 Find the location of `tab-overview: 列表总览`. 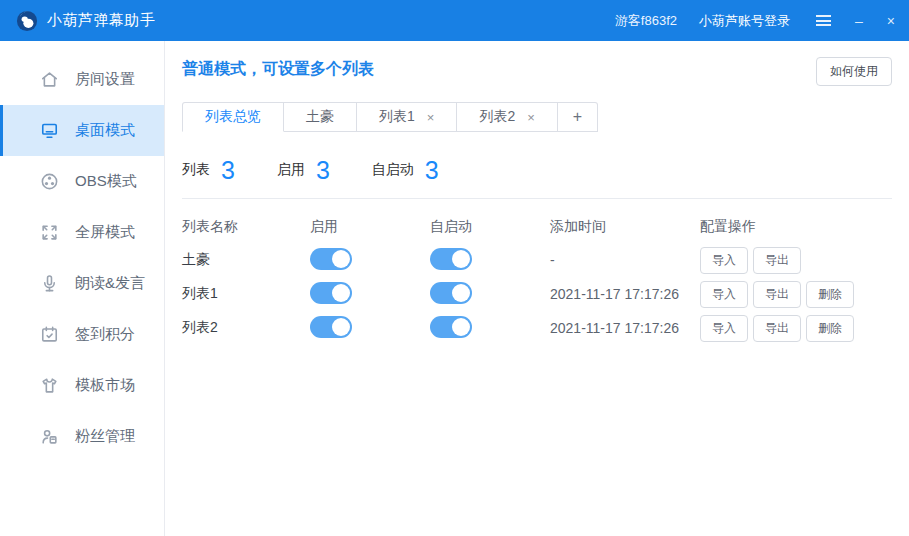

tab-overview: 列表总览 is located at coordinates (233, 117).